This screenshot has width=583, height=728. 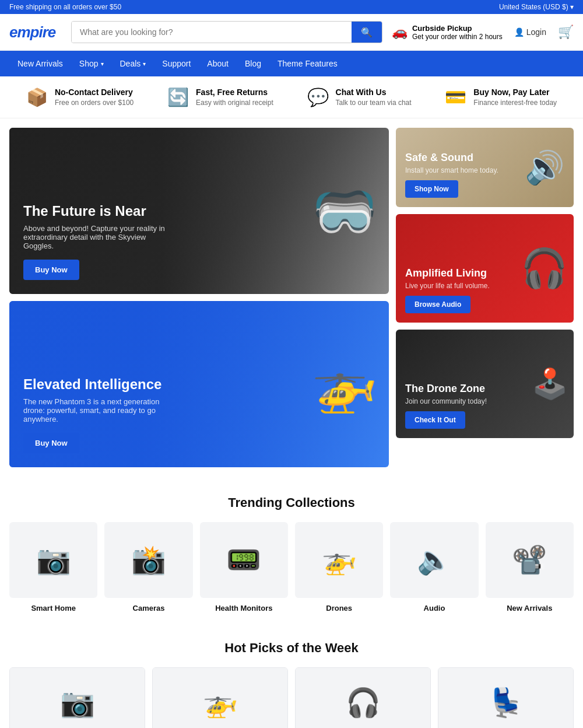 What do you see at coordinates (434, 567) in the screenshot?
I see `collection-audio: 🔈 Audio` at bounding box center [434, 567].